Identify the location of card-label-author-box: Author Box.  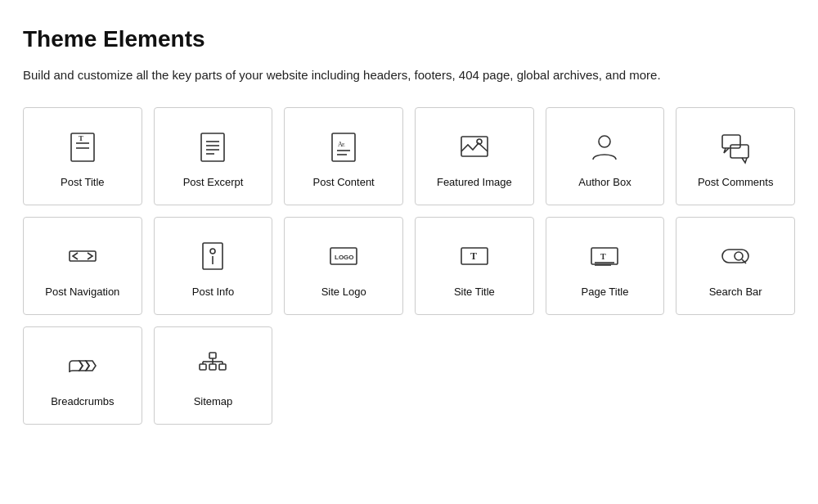
(605, 183).